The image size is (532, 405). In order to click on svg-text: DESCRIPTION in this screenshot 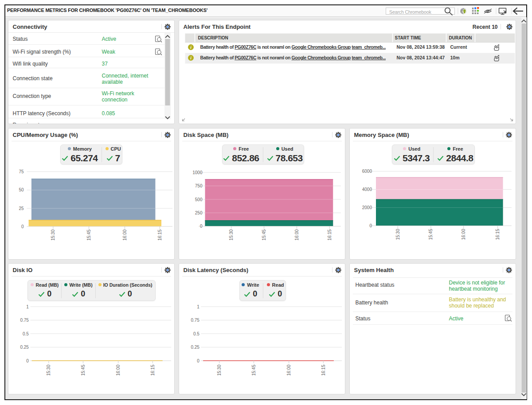, I will do `click(213, 38)`.